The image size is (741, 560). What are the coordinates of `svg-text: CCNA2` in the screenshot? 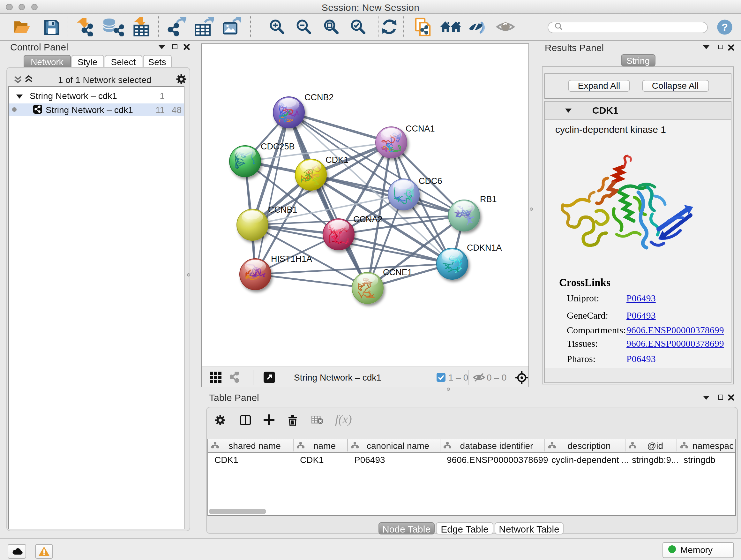 It's located at (368, 219).